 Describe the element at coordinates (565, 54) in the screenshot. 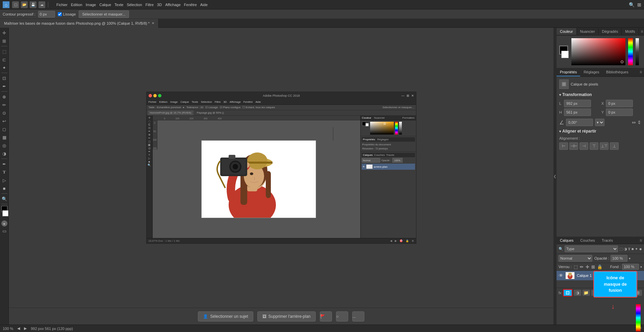

I see `background-swatch` at that location.